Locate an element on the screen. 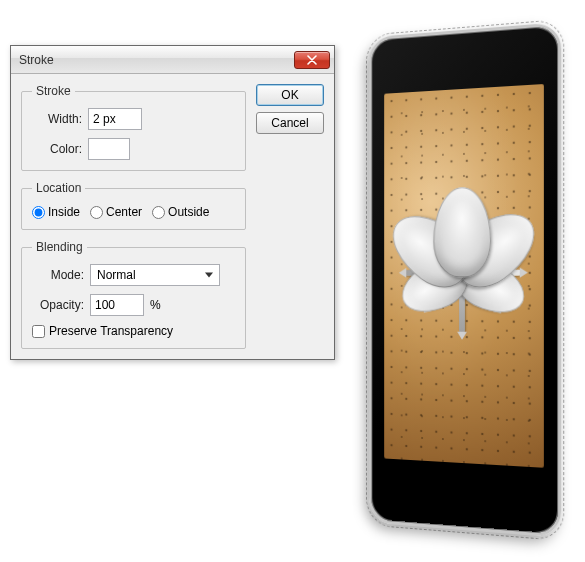  mode-select: Normal is located at coordinates (155, 275).